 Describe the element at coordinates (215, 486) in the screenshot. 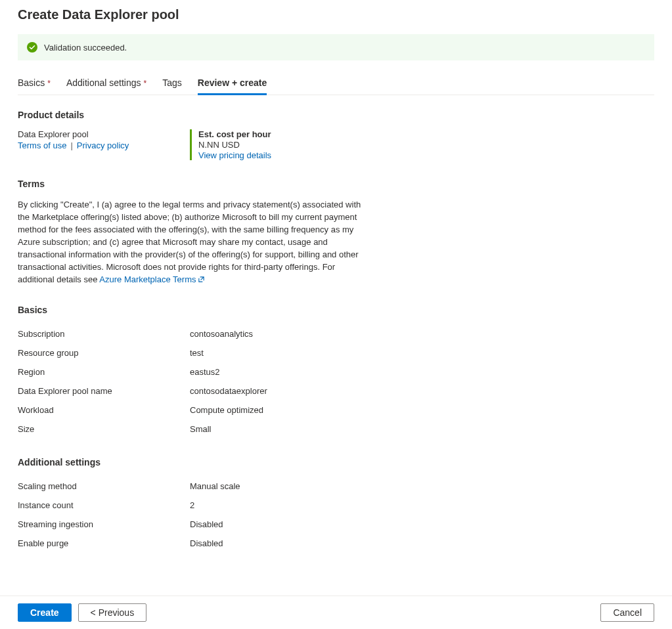

I see `additional-value: Manual scale` at that location.